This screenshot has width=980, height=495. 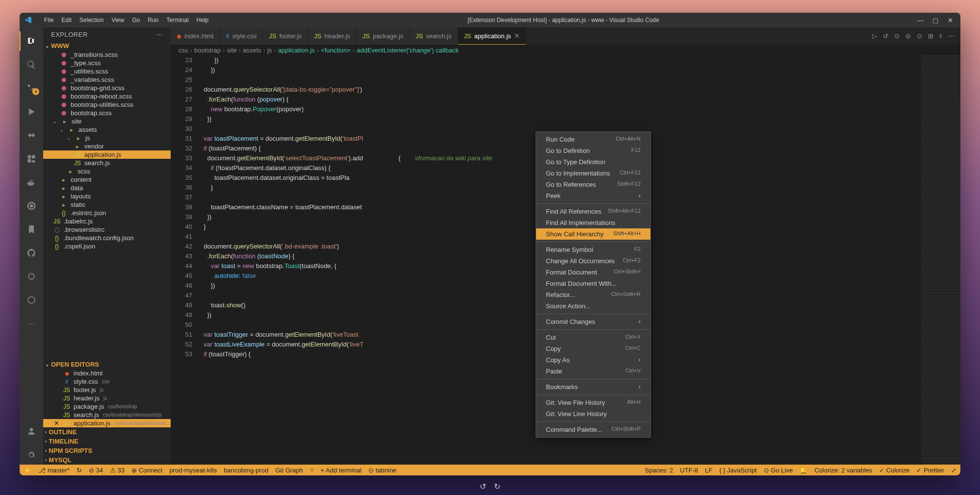 What do you see at coordinates (107, 46) in the screenshot?
I see `www-section-header: WWW` at bounding box center [107, 46].